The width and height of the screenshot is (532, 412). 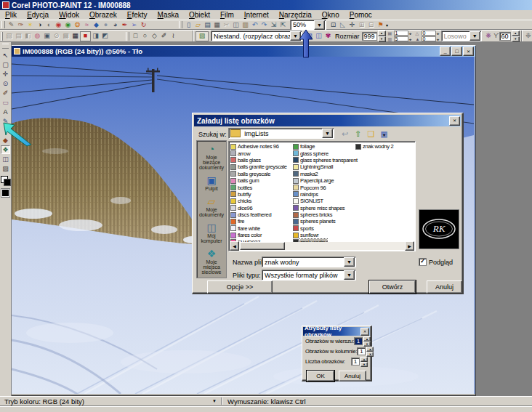 I want to click on file-item: PaperclipLarge, so click(x=324, y=180).